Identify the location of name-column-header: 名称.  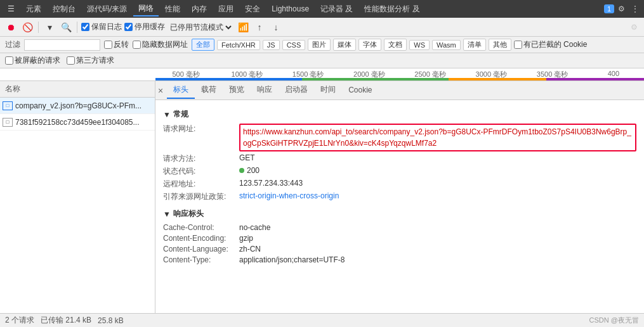
(77, 89).